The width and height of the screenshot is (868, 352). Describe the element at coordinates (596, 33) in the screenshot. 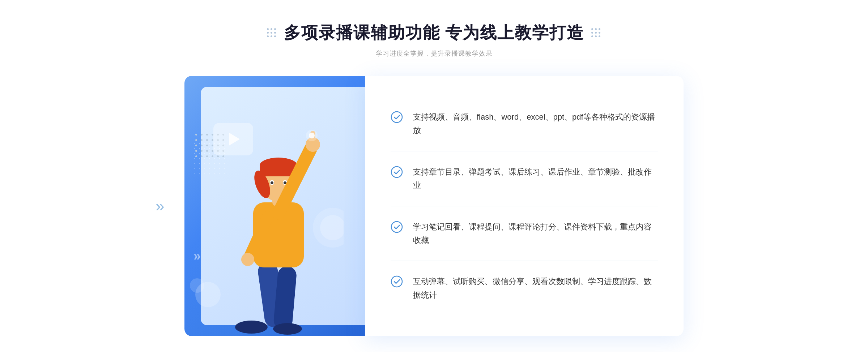

I see `title-dots-right` at that location.